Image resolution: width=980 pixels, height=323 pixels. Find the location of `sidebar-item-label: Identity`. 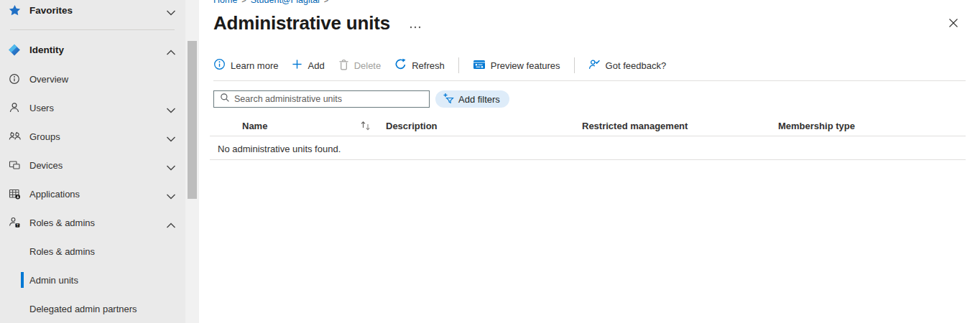

sidebar-item-label: Identity is located at coordinates (47, 50).